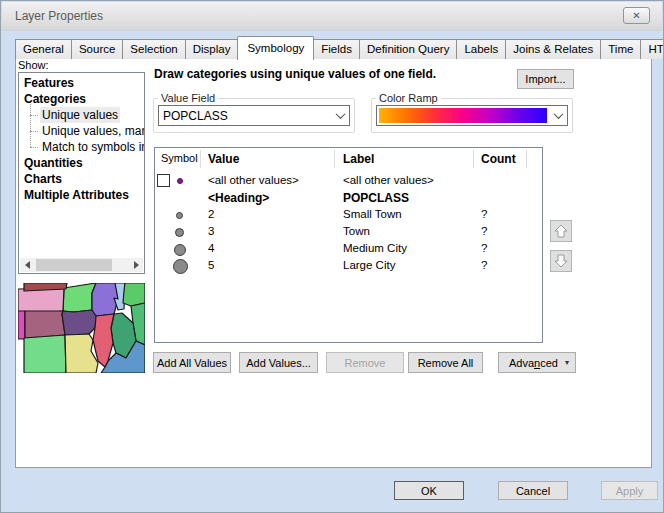 The width and height of the screenshot is (664, 513). What do you see at coordinates (620, 49) in the screenshot?
I see `tab-time: Time` at bounding box center [620, 49].